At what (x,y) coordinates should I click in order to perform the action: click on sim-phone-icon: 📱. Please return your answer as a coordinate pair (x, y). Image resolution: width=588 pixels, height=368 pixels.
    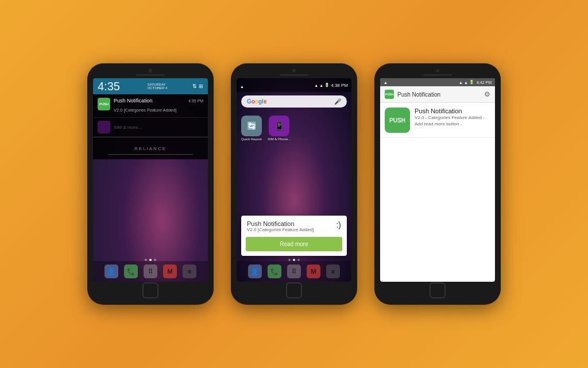
    Looking at the image, I should click on (279, 126).